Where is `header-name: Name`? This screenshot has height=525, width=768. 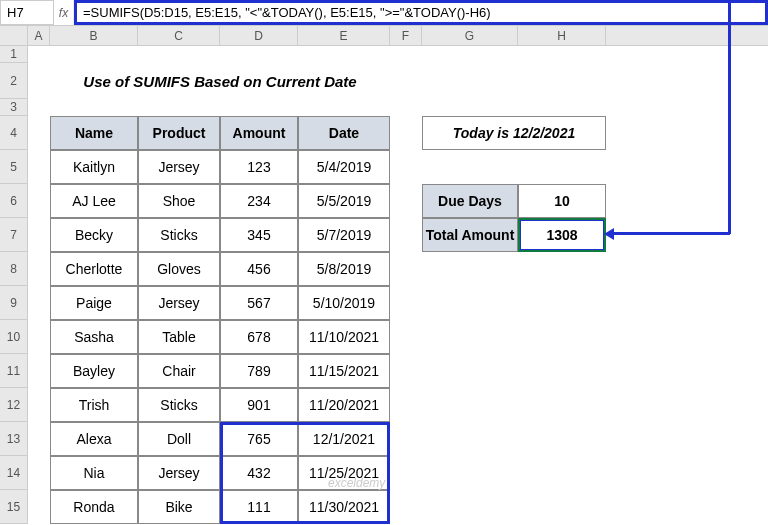
header-name: Name is located at coordinates (94, 133).